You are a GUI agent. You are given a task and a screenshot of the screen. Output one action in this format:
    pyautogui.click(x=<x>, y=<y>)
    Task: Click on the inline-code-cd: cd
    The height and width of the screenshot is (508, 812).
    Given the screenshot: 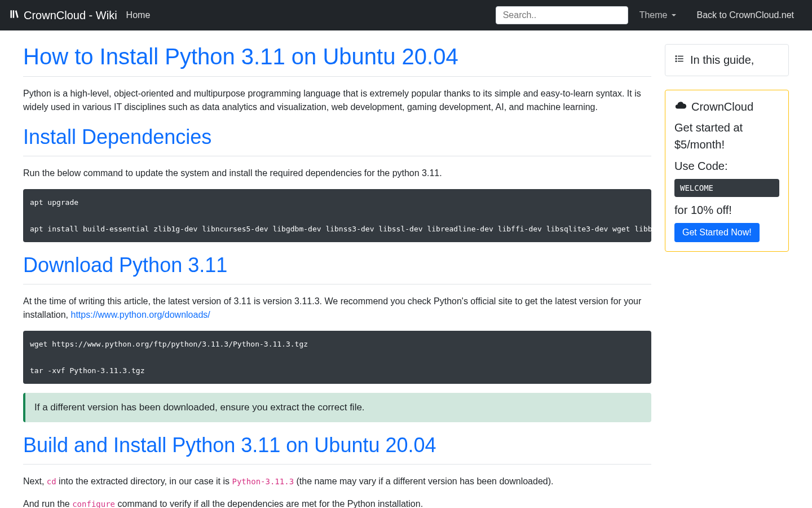 What is the action you would take?
    pyautogui.click(x=52, y=481)
    